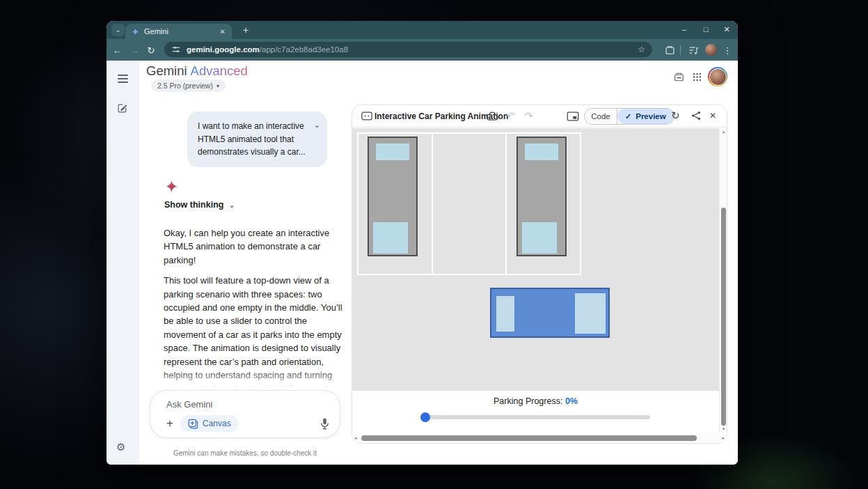  Describe the element at coordinates (670, 50) in the screenshot. I see `side-panel-icon` at that location.